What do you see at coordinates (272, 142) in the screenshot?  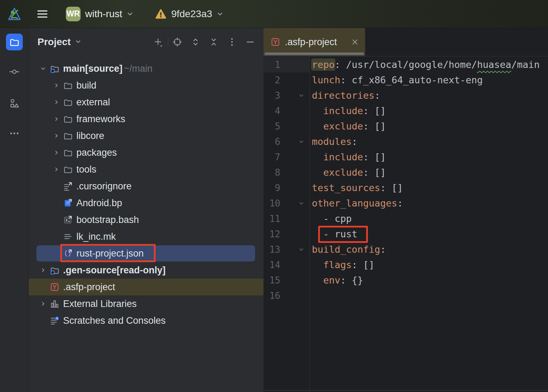 I see `line-number: 6` at bounding box center [272, 142].